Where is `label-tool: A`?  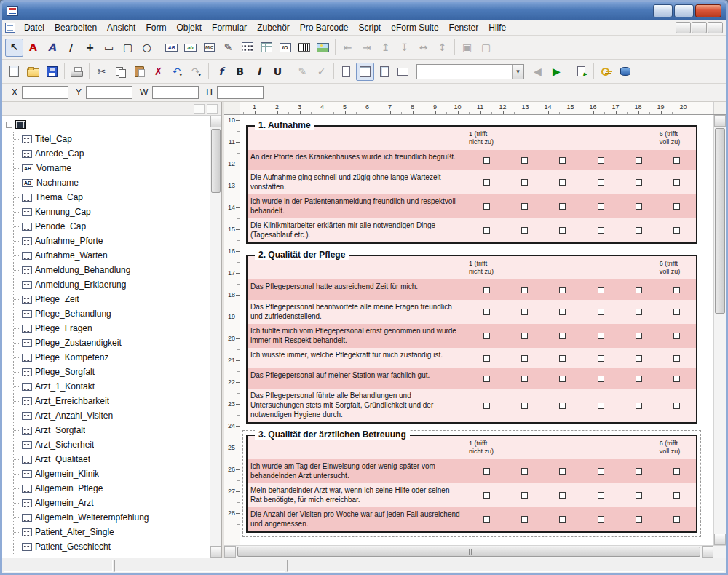
label-tool: A is located at coordinates (33, 48).